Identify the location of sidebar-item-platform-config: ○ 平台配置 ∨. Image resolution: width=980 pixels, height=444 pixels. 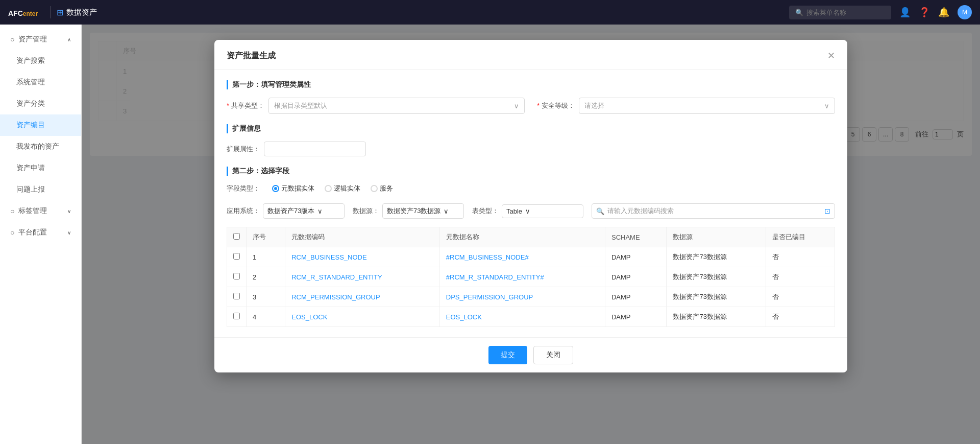
(41, 232).